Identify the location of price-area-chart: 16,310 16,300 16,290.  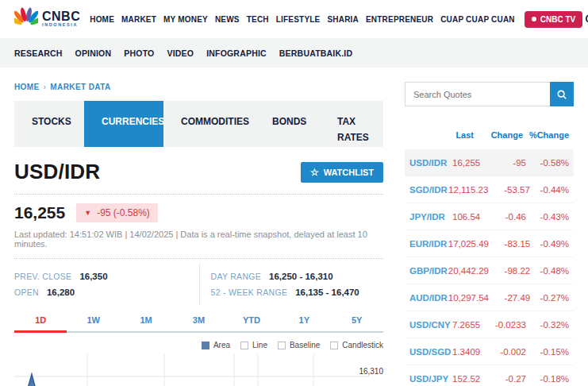
(198, 370).